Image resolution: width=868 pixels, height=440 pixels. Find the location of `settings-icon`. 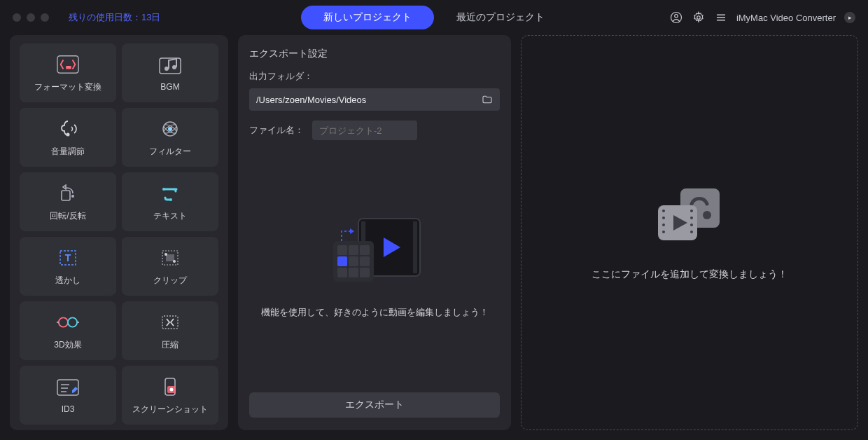

settings-icon is located at coordinates (699, 18).